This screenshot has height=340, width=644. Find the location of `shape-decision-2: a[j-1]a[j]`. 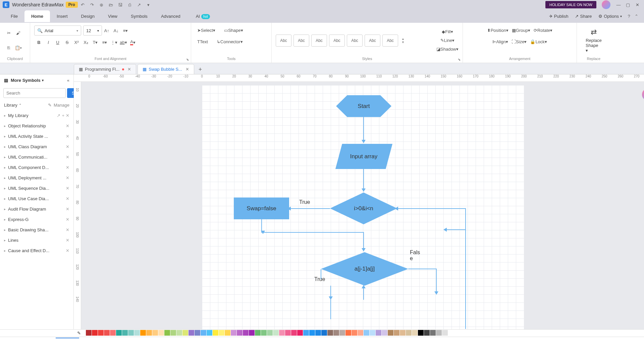

shape-decision-2: a[j-1]a[j] is located at coordinates (365, 269).